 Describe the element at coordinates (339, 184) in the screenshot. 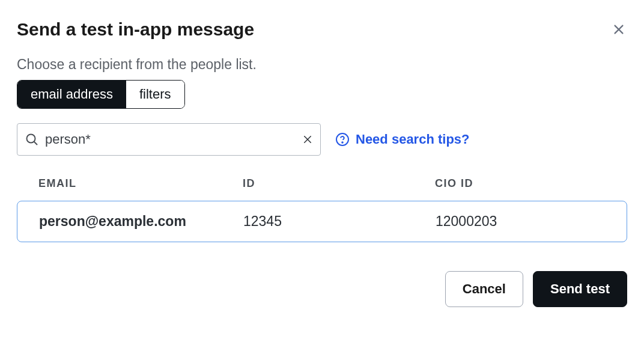

I see `column-header-id: ID` at that location.